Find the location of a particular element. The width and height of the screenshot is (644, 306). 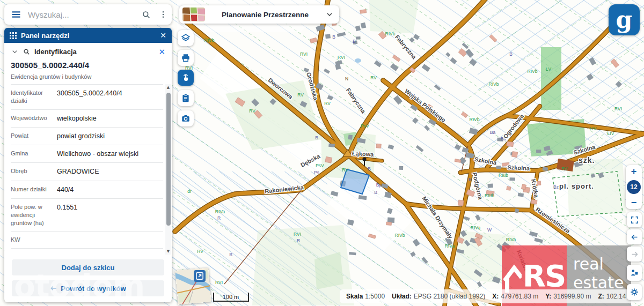

identify-close-button: ✕ is located at coordinates (162, 51).